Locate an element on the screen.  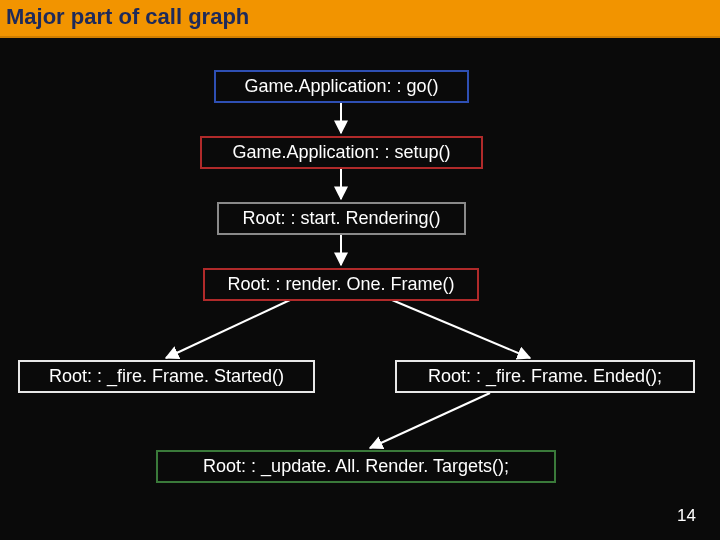
title-bar: Major part of call graph is located at coordinates (360, 19).